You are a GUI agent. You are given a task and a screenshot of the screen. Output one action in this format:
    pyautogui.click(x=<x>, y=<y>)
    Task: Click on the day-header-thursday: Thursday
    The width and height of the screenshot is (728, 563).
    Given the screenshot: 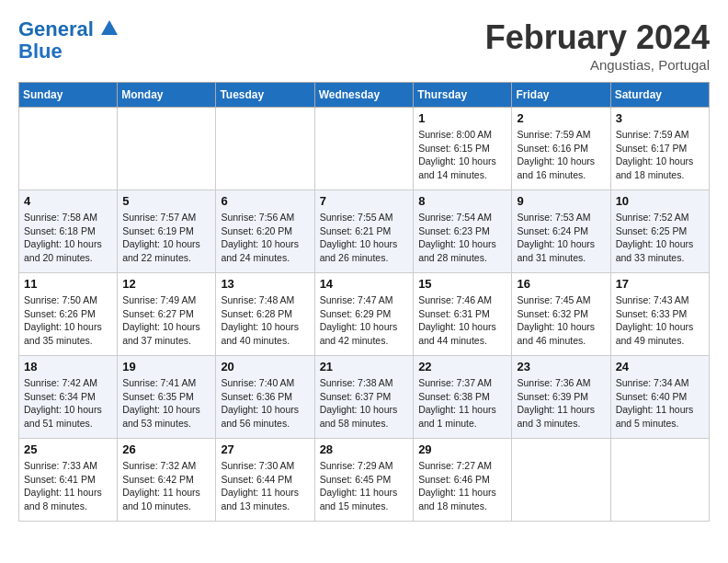 What is the action you would take?
    pyautogui.click(x=463, y=96)
    